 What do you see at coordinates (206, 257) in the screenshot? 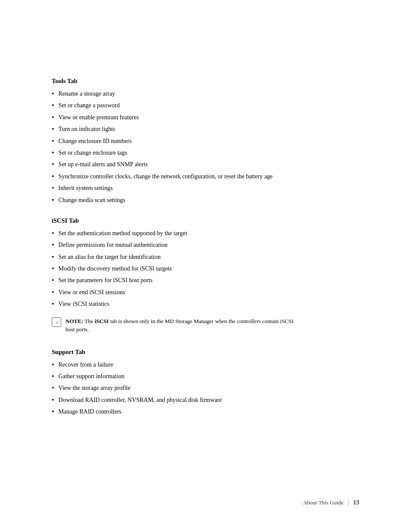
I see `list-item: Set an alias for the target for identifi…` at bounding box center [206, 257].